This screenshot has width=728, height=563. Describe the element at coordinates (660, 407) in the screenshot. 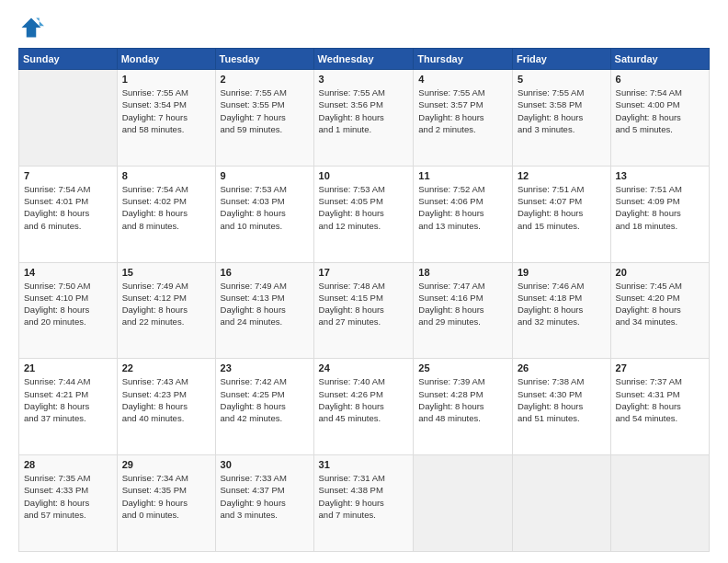

I see `calendar-cell: 27Sunrise: 7:37 AM Sunset: 4:31 PM Dayli…` at that location.